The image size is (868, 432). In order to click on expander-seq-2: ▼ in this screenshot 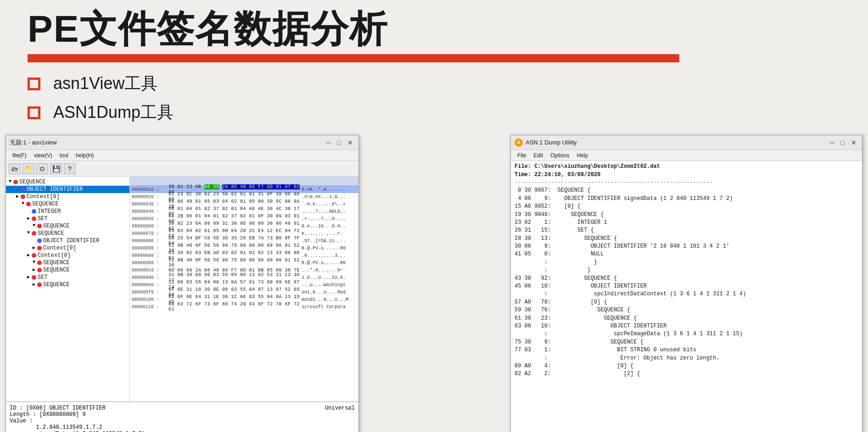, I will do `click(23, 204)`.